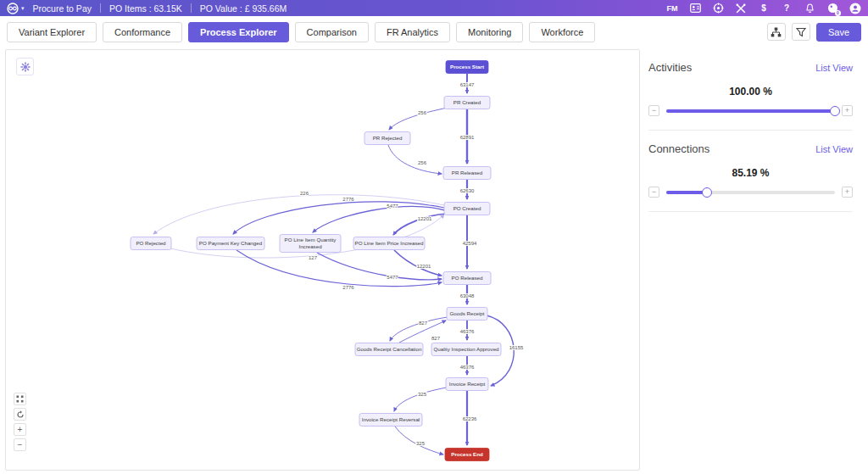 This screenshot has width=868, height=474. What do you see at coordinates (239, 32) in the screenshot?
I see `tab-process-explorer: Process Explorer` at bounding box center [239, 32].